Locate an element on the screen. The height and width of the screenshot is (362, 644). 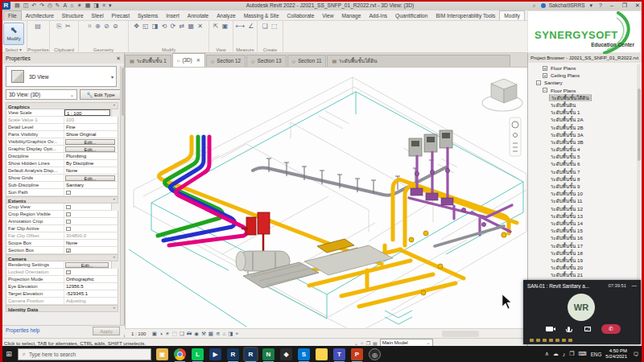
notification-center-icon: 🗨 is located at coordinates (636, 354).